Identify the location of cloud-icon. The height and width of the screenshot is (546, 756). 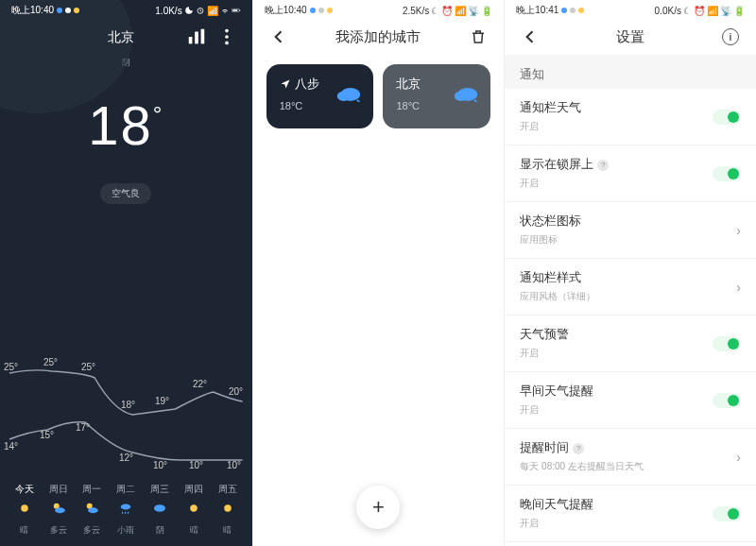
(466, 94).